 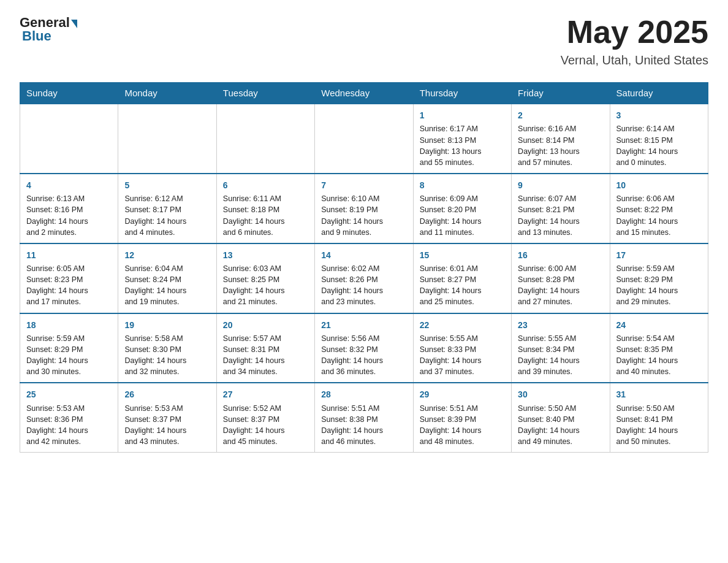 I want to click on calendar-week-row: 25Sunrise: 5:53 AM Sunset: 8:36 PM Dayli…, so click(x=364, y=417).